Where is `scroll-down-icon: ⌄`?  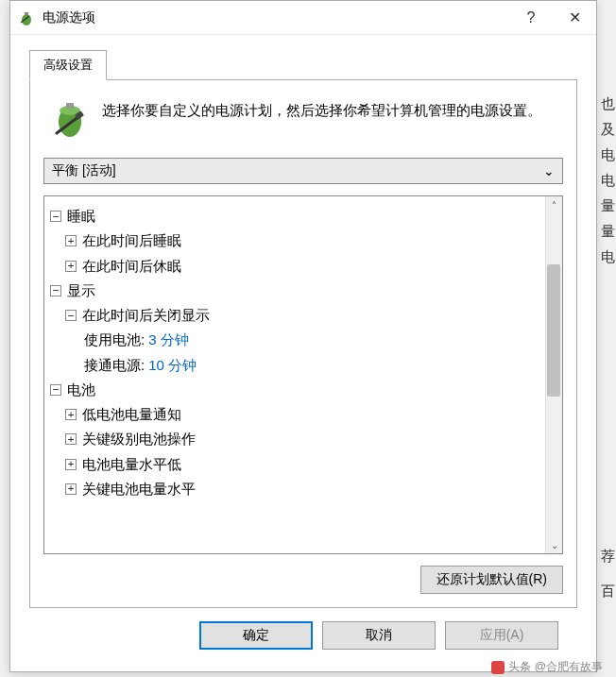 scroll-down-icon: ⌄ is located at coordinates (554, 545).